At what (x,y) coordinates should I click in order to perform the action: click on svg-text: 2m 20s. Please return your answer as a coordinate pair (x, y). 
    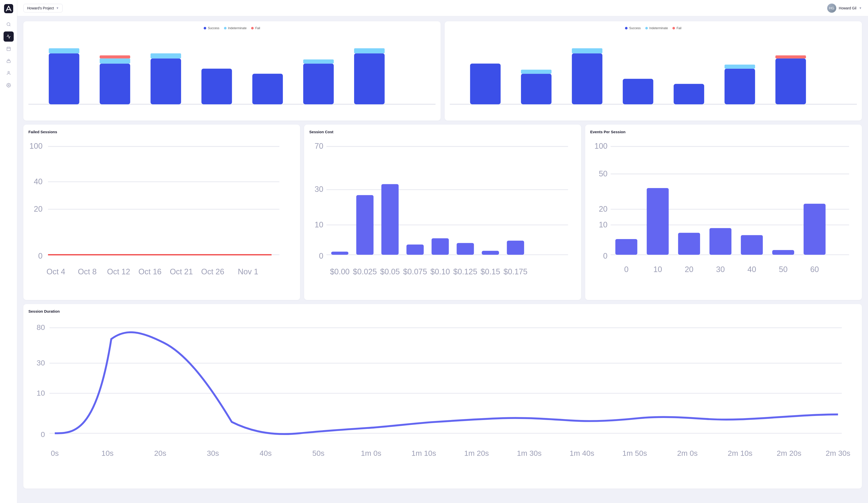
    Looking at the image, I should click on (789, 453).